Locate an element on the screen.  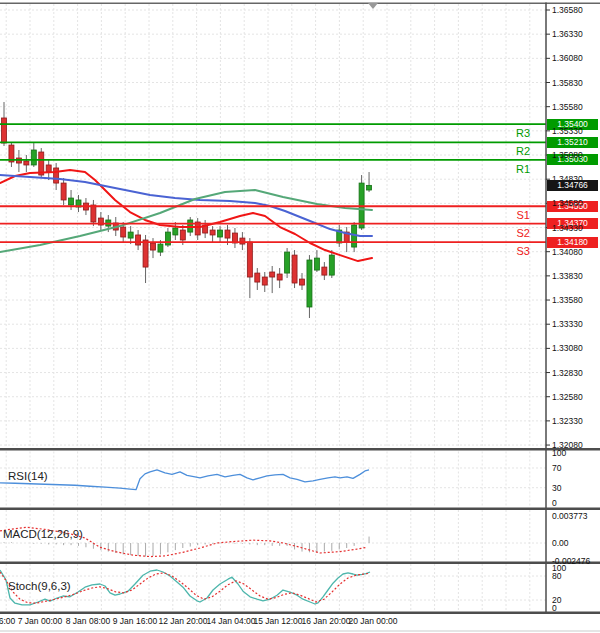
rsi-line is located at coordinates (184, 480).